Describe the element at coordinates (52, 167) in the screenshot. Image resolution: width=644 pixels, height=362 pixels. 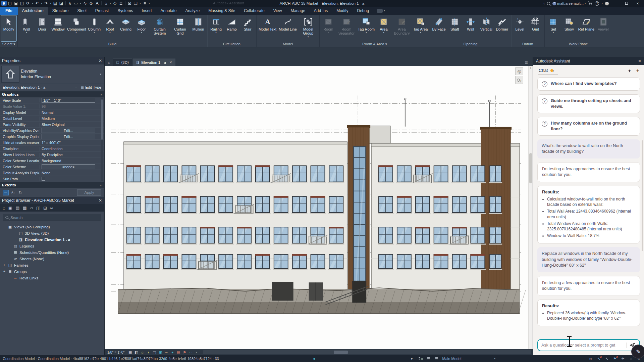
I see `property-row: Color Scheme<none>` at that location.